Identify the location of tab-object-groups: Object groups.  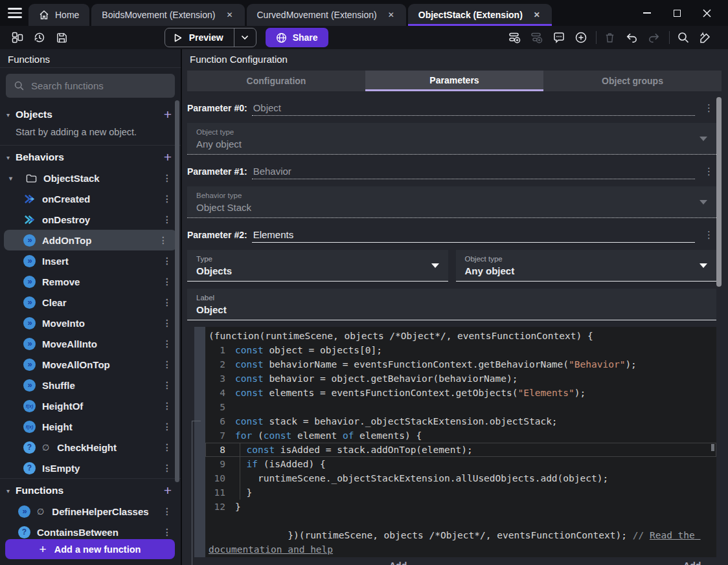
(632, 81).